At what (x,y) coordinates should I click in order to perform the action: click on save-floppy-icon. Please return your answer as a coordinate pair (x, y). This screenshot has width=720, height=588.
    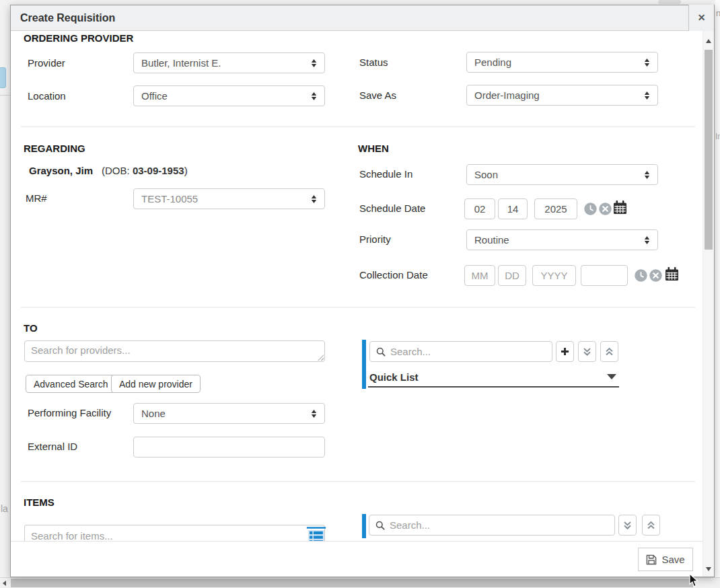
    Looking at the image, I should click on (651, 560).